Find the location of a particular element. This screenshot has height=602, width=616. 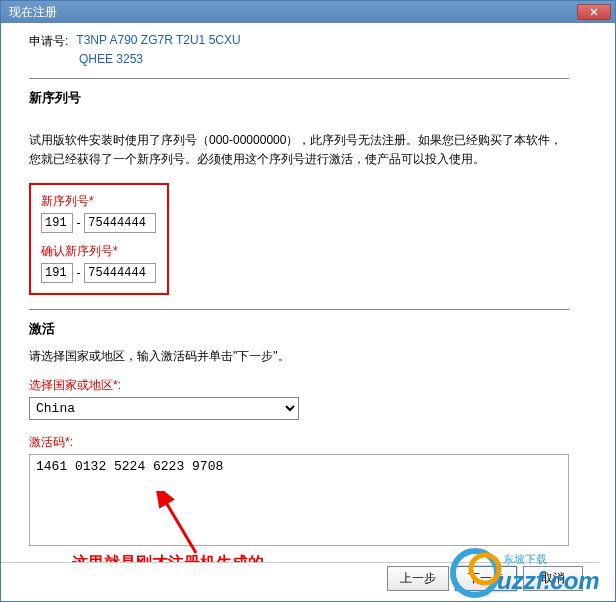

serial-1a-input is located at coordinates (57, 223).